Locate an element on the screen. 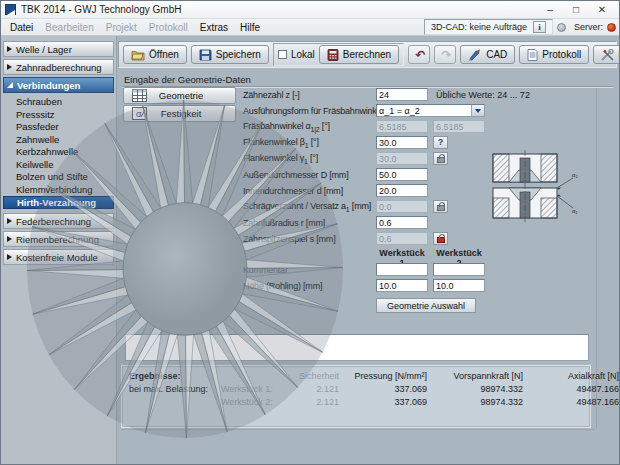 The height and width of the screenshot is (465, 620). undo-button: ↶ is located at coordinates (419, 54).